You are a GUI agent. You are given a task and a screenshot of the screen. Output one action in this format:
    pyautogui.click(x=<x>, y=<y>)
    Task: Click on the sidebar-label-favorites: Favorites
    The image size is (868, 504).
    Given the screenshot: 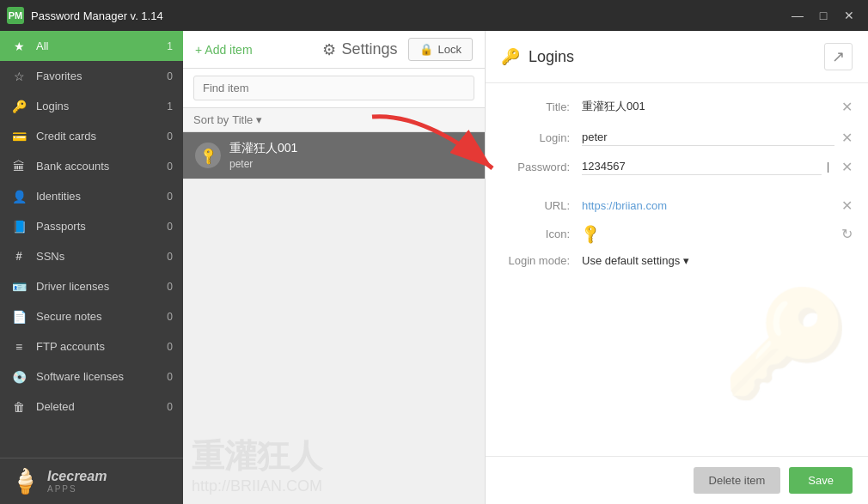 What is the action you would take?
    pyautogui.click(x=101, y=76)
    